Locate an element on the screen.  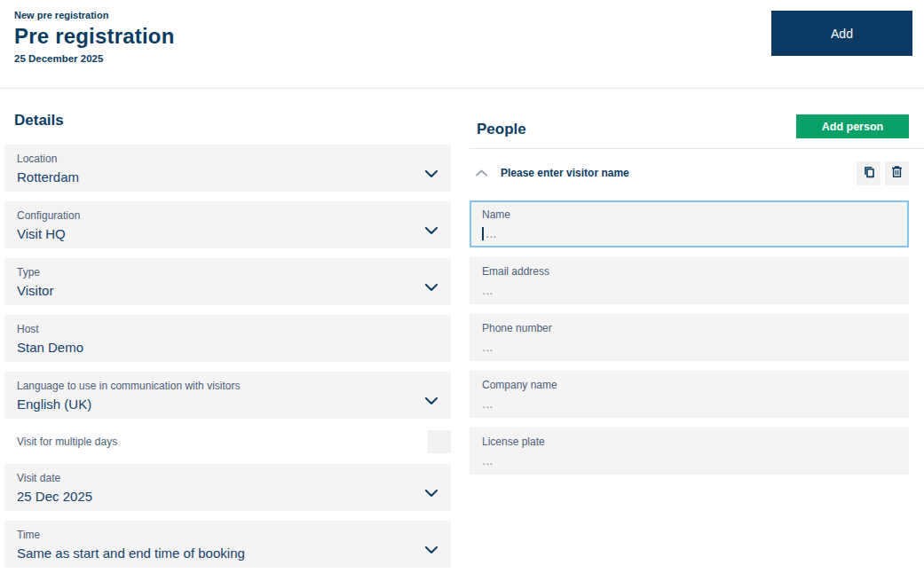
visit-date-dropdown: Visit date 25 Dec 2025 is located at coordinates (227, 488).